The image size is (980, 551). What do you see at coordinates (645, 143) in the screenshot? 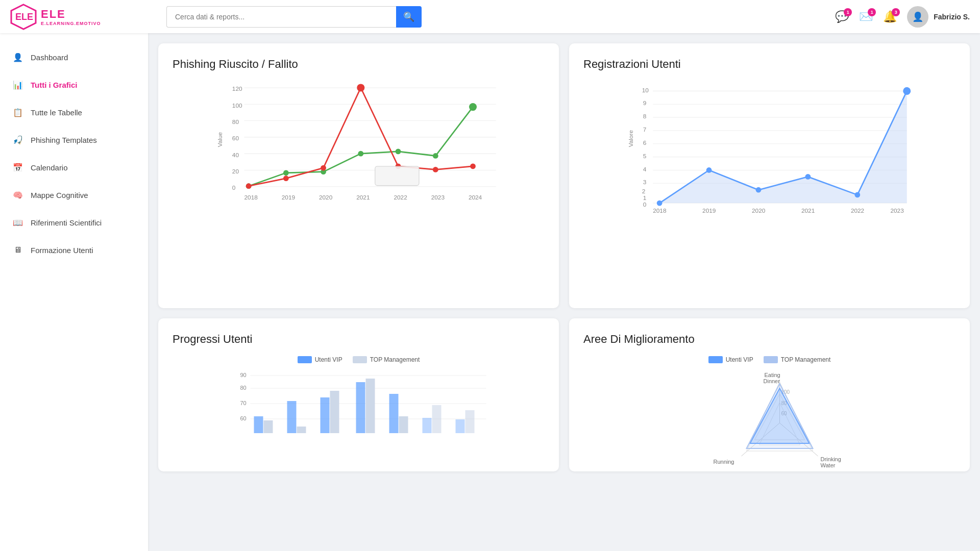
I see `svg-text: 6` at bounding box center [645, 143].